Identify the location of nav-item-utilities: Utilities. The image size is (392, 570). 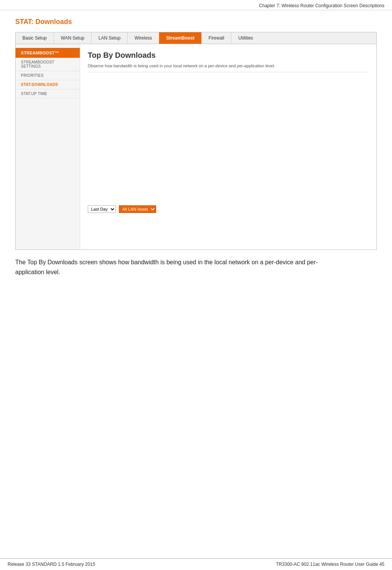
(245, 38).